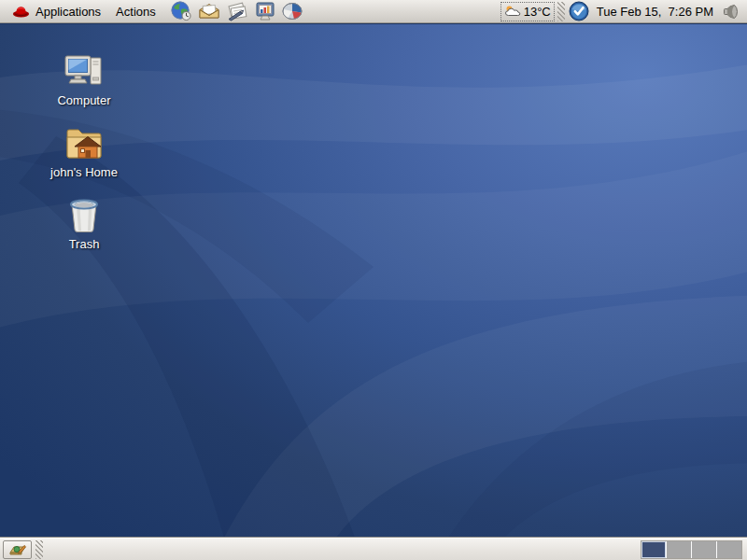 The height and width of the screenshot is (560, 747). Describe the element at coordinates (18, 550) in the screenshot. I see `show-desktop-icon` at that location.